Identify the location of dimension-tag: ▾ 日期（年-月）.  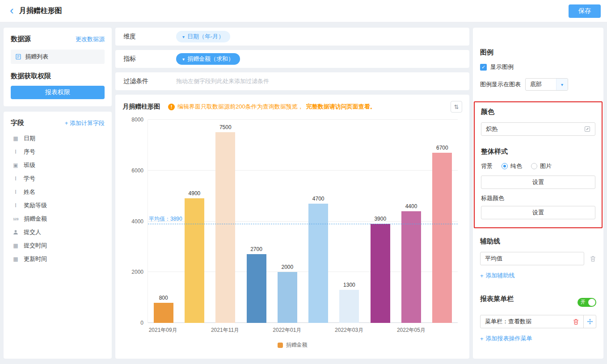
(203, 37).